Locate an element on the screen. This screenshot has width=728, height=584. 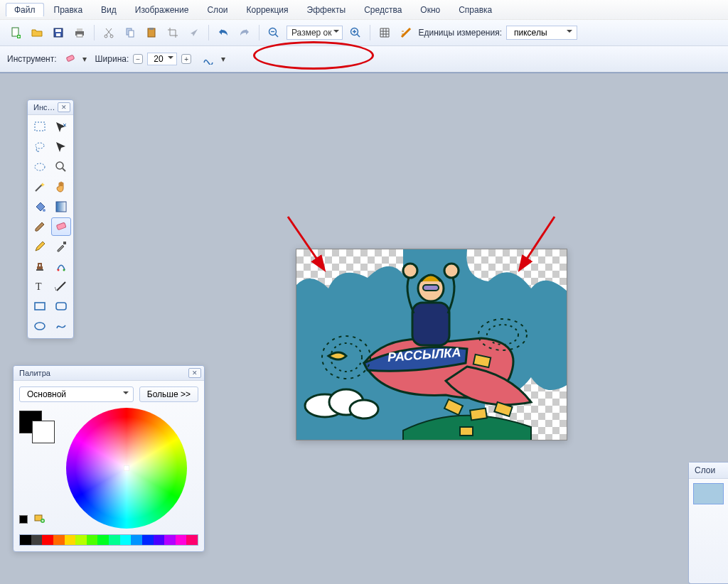
palette-more-button: Больше >> is located at coordinates (169, 394).